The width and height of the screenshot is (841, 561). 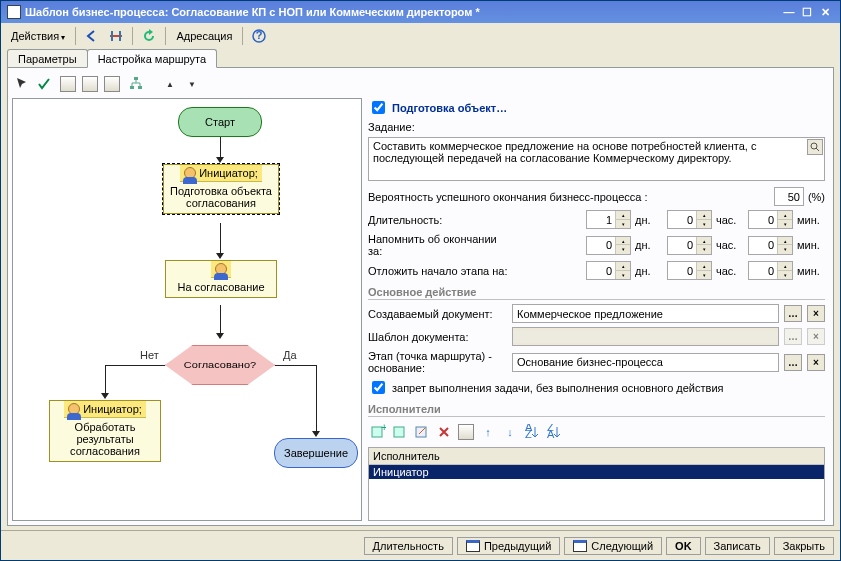 I want to click on remind-min: ▴▾, so click(x=770, y=246).